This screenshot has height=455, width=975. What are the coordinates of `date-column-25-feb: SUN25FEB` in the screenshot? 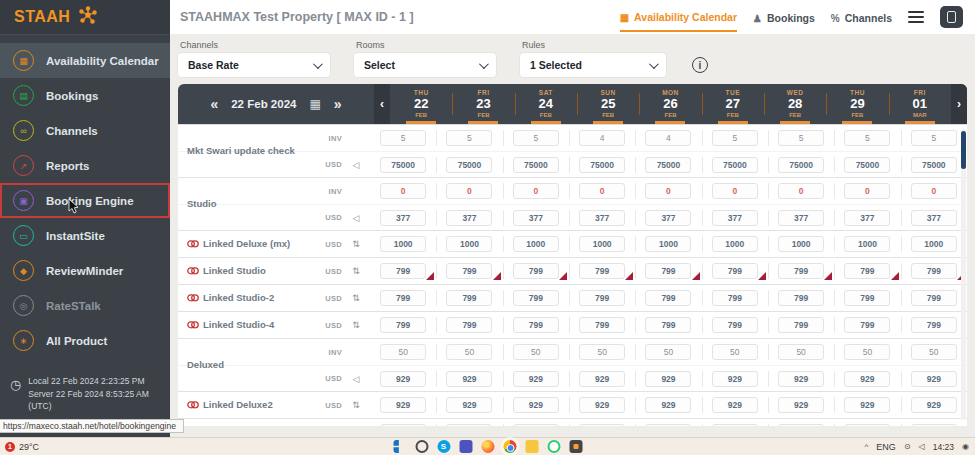 It's located at (608, 104).